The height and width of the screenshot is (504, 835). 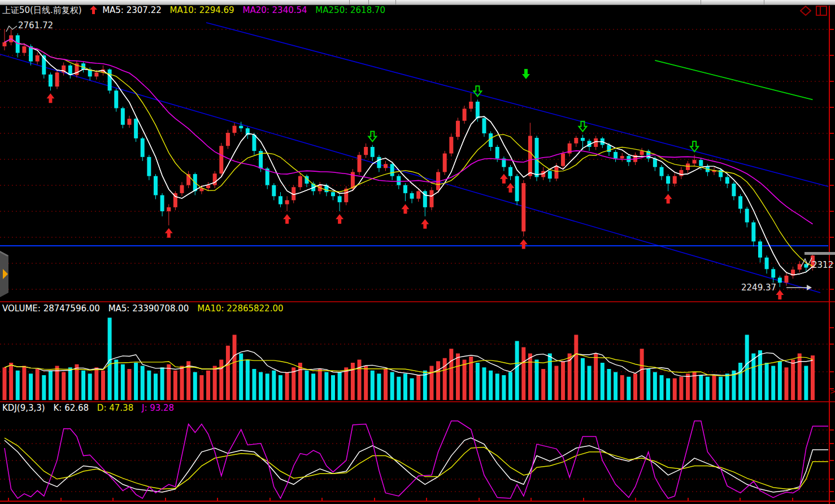 What do you see at coordinates (115, 408) in the screenshot?
I see `kdj-d-label: D: 47.38` at bounding box center [115, 408].